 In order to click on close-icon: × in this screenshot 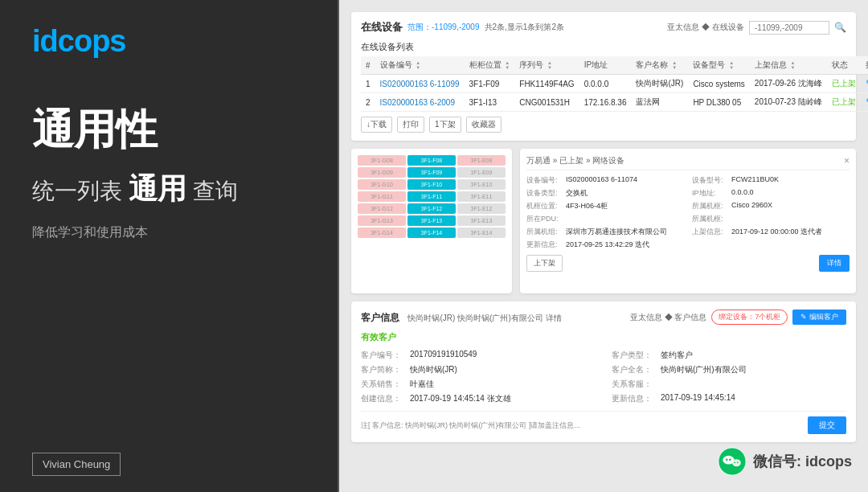, I will do `click(847, 161)`.